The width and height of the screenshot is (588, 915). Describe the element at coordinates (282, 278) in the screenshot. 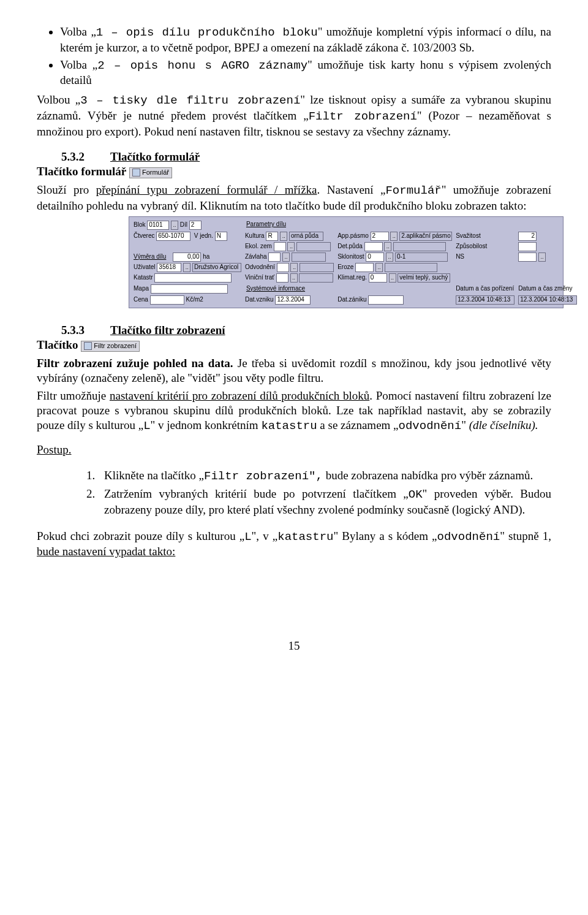

I see `vinic-field` at that location.